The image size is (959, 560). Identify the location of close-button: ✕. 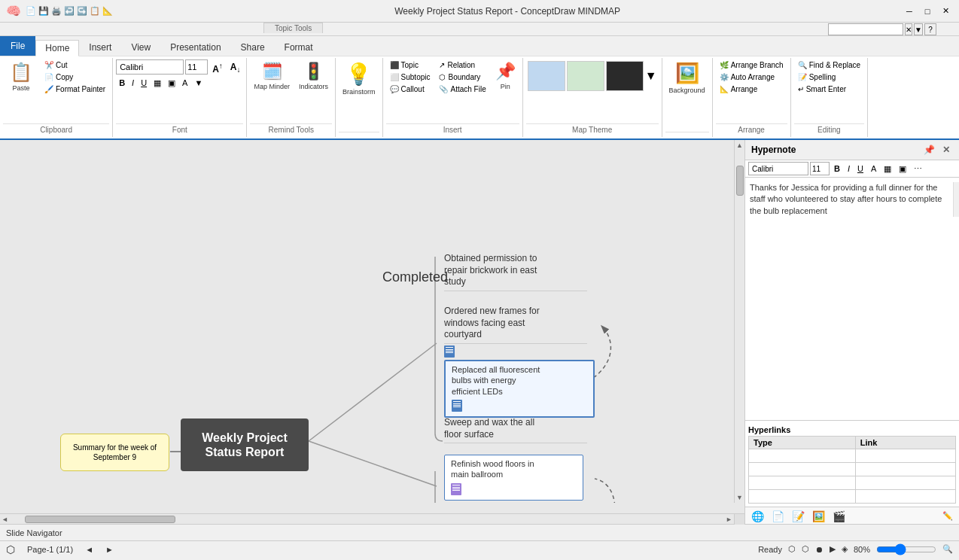
(945, 11).